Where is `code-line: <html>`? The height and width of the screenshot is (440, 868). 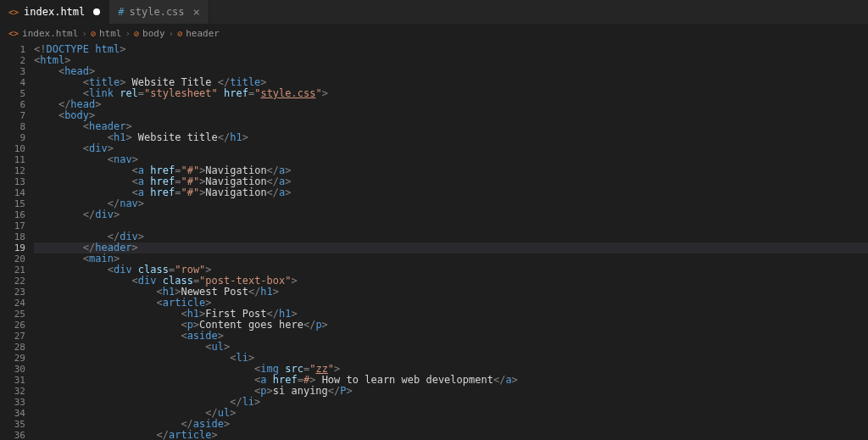 code-line: <html> is located at coordinates (451, 61).